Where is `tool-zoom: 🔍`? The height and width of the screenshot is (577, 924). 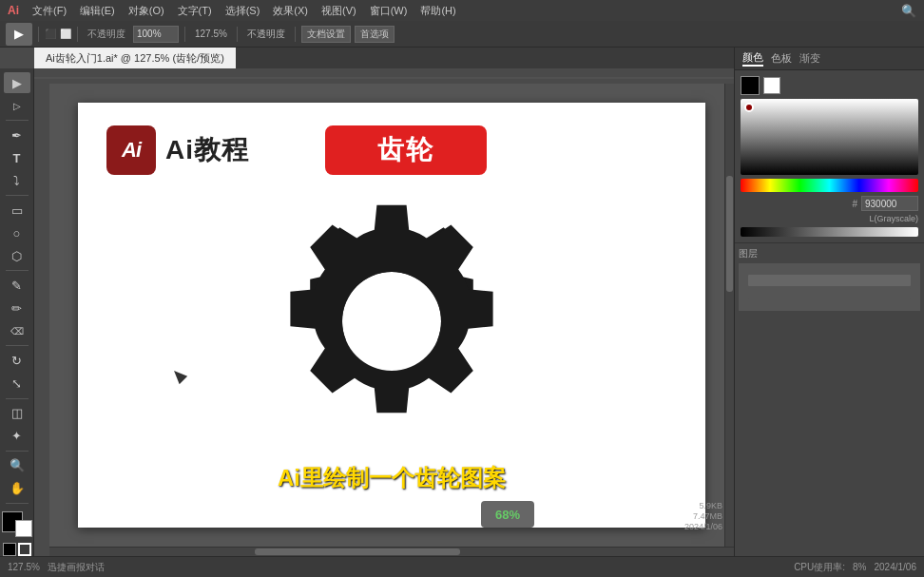 tool-zoom: 🔍 is located at coordinates (17, 465).